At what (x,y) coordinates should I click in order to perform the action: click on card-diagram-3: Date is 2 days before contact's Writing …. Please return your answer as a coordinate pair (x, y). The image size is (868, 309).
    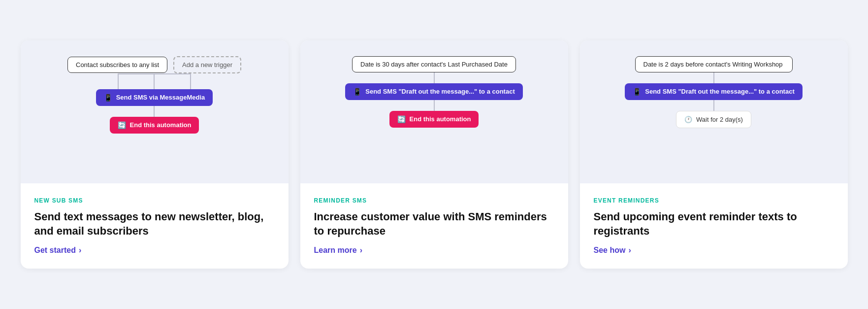
    Looking at the image, I should click on (714, 112).